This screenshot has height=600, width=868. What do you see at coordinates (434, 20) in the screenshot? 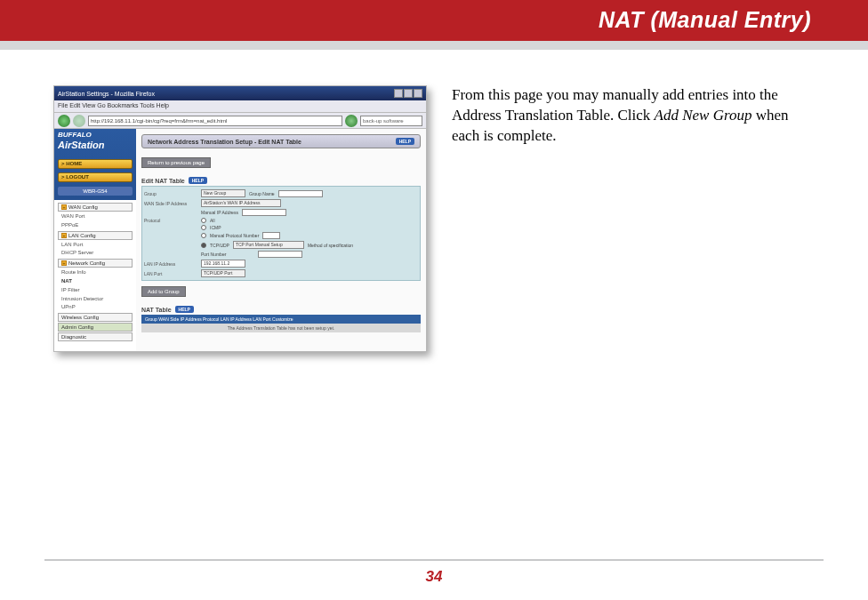
I see `header-band: NAT (Manual Entry)` at bounding box center [434, 20].